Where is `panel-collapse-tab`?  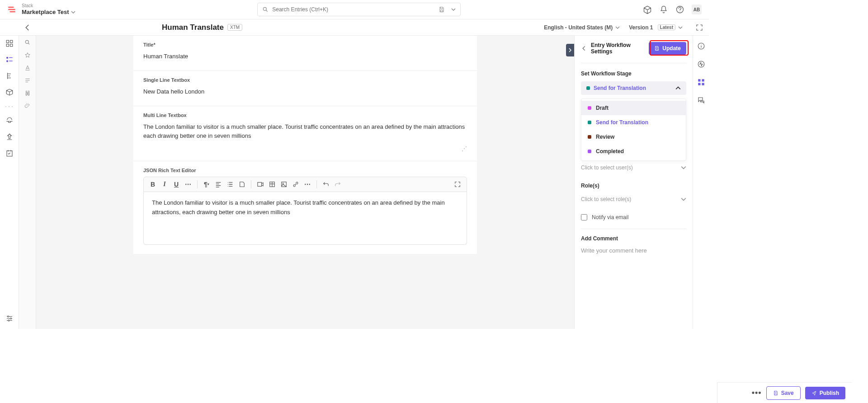 panel-collapse-tab is located at coordinates (570, 50).